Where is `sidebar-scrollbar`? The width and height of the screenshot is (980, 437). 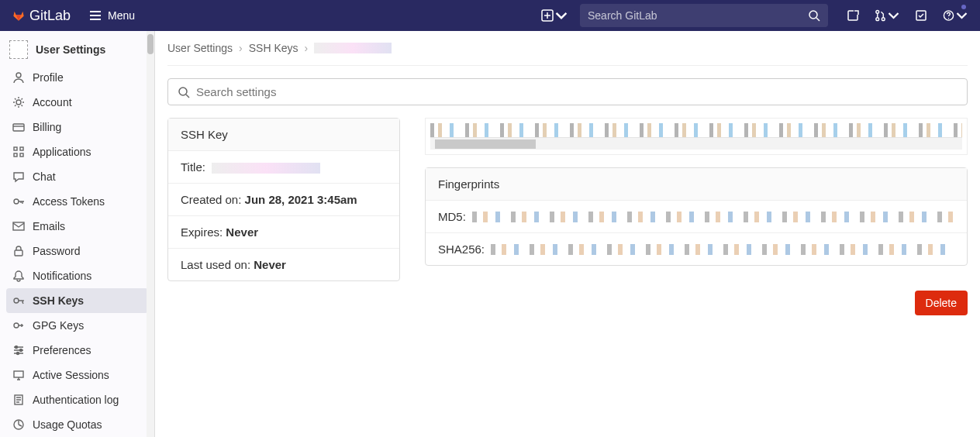 sidebar-scrollbar is located at coordinates (150, 234).